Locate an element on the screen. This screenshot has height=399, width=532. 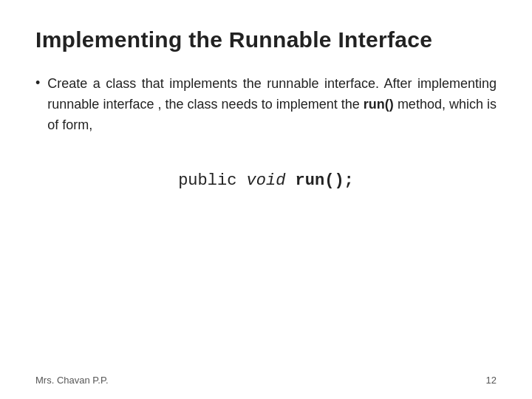
code-block: public void run(); is located at coordinates (266, 180).